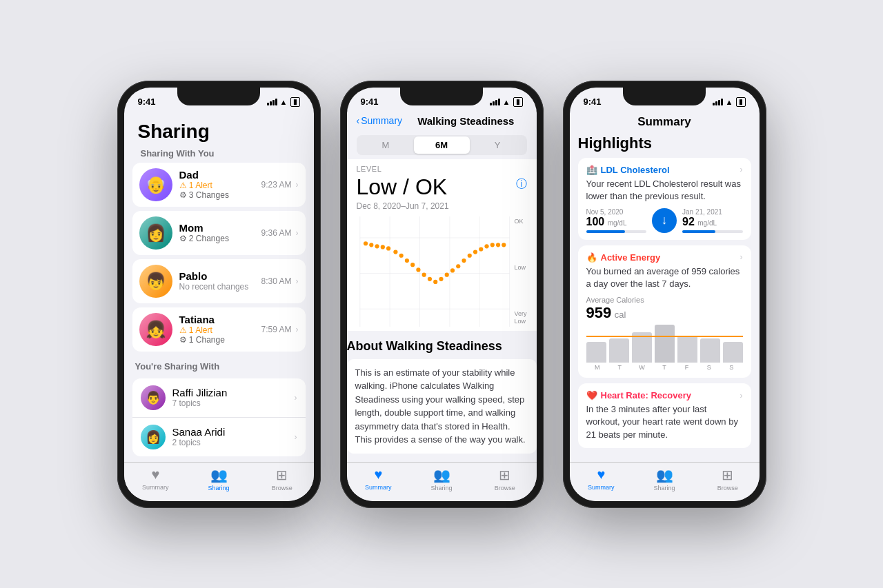 This screenshot has width=883, height=588. Describe the element at coordinates (284, 102) in the screenshot. I see `status-icons-1: ▲ ▮` at that location.